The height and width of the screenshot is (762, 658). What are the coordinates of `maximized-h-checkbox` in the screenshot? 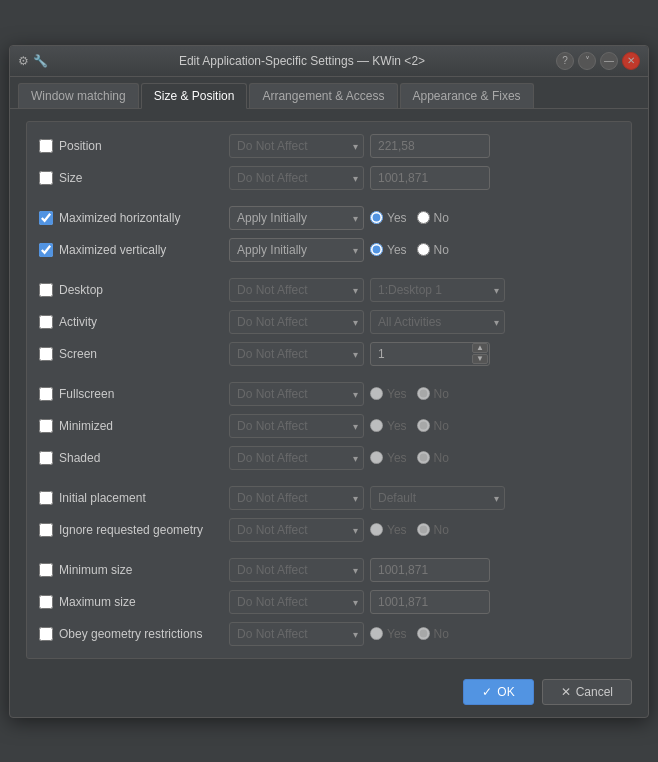 It's located at (46, 218).